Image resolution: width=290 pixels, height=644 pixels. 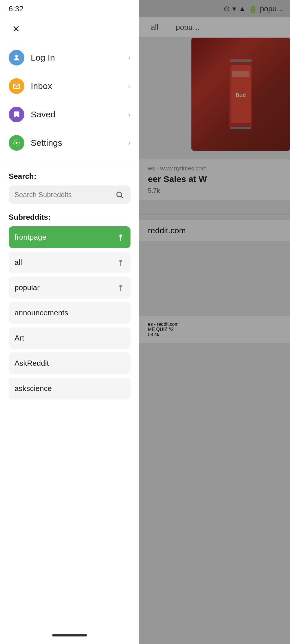 I want to click on login-icon-circle, so click(x=17, y=58).